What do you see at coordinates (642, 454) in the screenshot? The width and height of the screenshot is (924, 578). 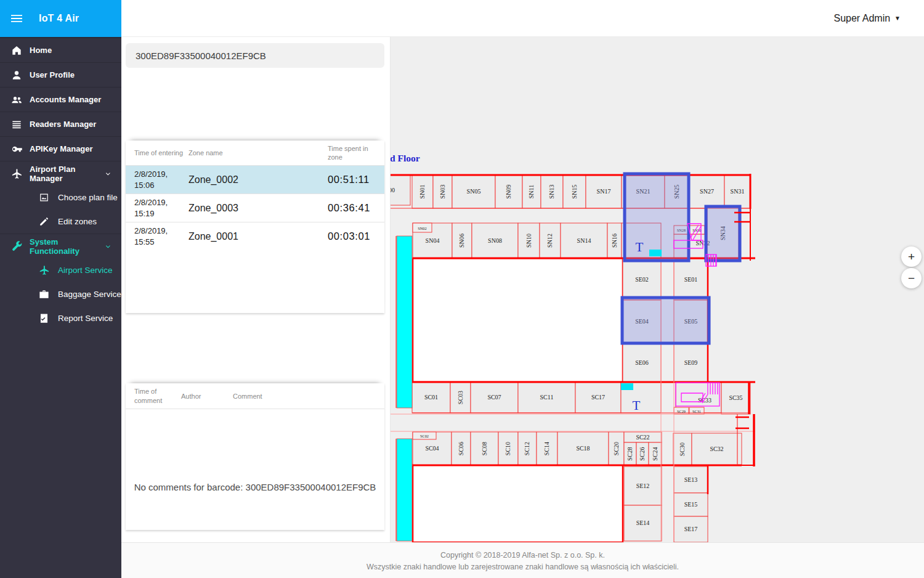 I see `map-room-label: SC26` at bounding box center [642, 454].